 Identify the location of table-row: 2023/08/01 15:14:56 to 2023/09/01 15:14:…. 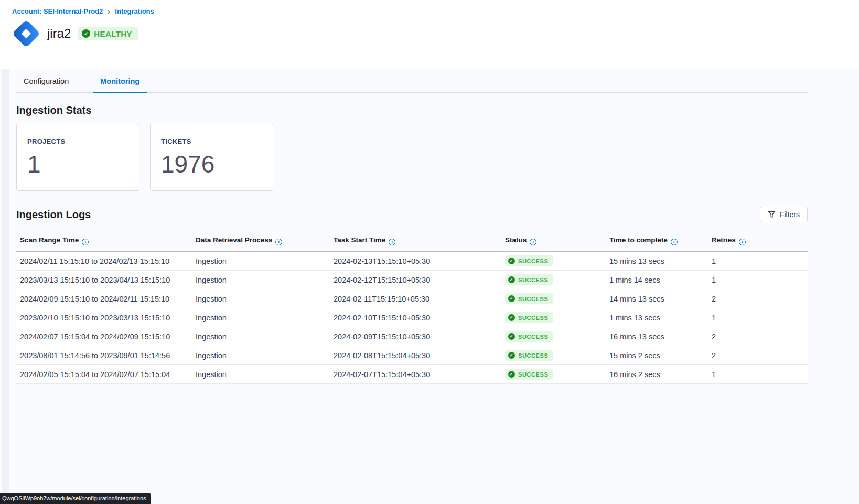
(412, 356).